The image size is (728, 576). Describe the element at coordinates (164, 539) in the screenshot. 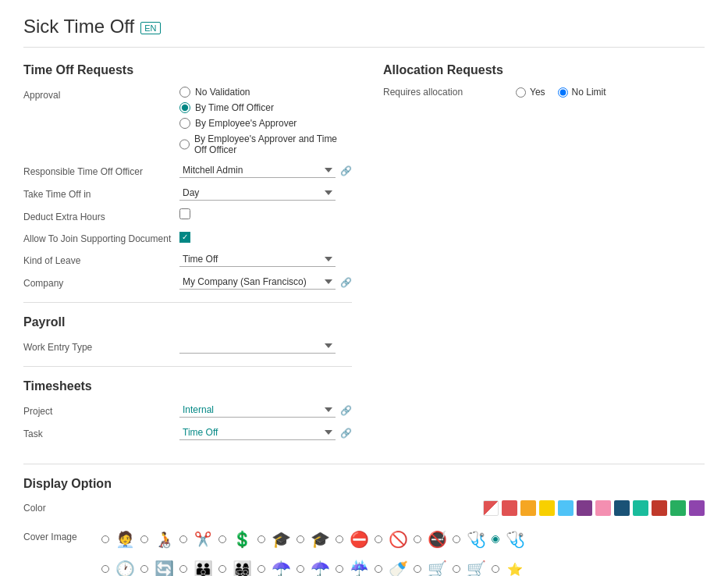

I see `person-wheelchair-icon: 🧑‍🦽` at that location.